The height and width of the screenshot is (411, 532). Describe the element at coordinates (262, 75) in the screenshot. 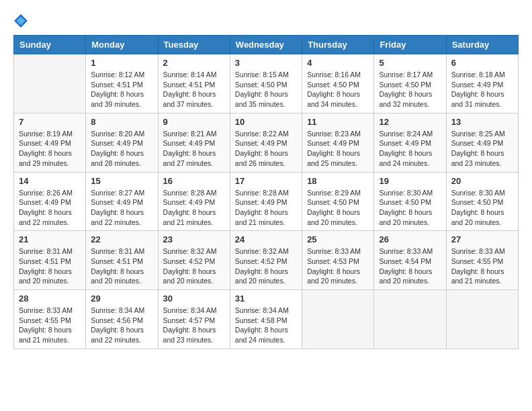

I see `sunrise-text: Sunrise: 8:15 AM` at that location.